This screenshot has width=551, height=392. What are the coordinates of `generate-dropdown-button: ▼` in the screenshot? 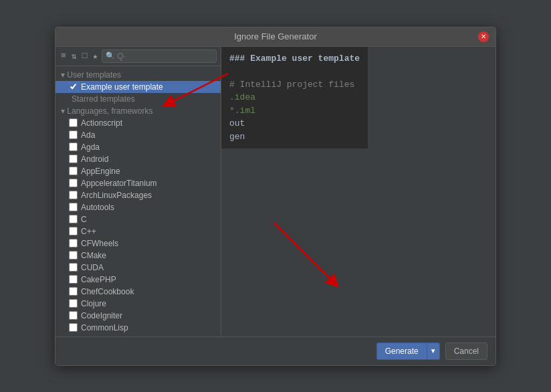 It's located at (433, 351).